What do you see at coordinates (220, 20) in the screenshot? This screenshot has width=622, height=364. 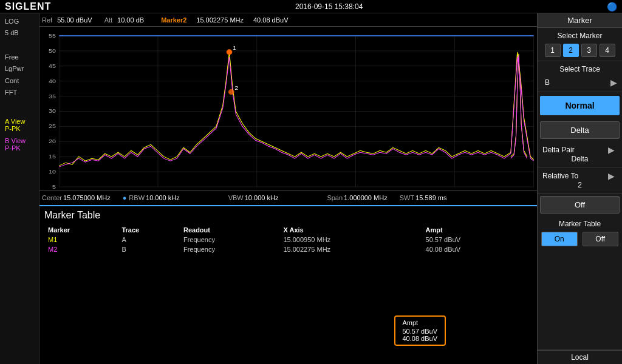 I see `marker-freq: 15.002275 MHz` at bounding box center [220, 20].